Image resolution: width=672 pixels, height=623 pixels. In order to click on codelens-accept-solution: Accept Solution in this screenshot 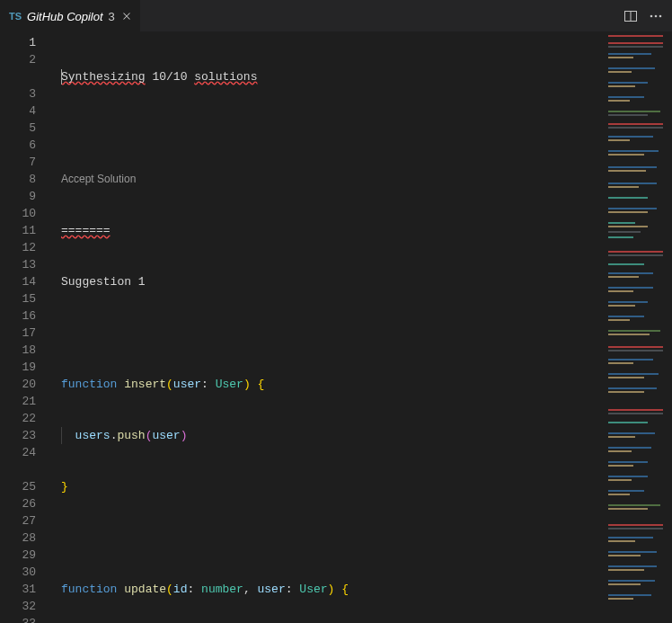, I will do `click(332, 180)`.